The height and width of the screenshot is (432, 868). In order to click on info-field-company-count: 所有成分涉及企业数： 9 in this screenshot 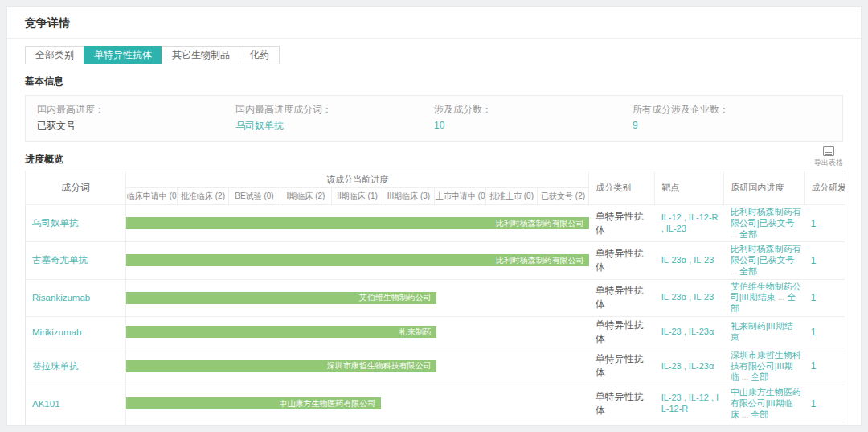, I will do `click(731, 117)`.